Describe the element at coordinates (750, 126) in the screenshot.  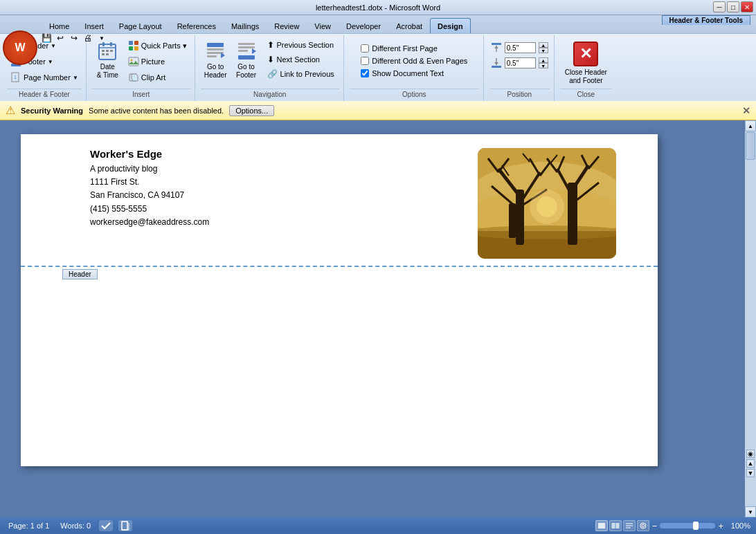
I see `scroll-up-button: ▲` at that location.